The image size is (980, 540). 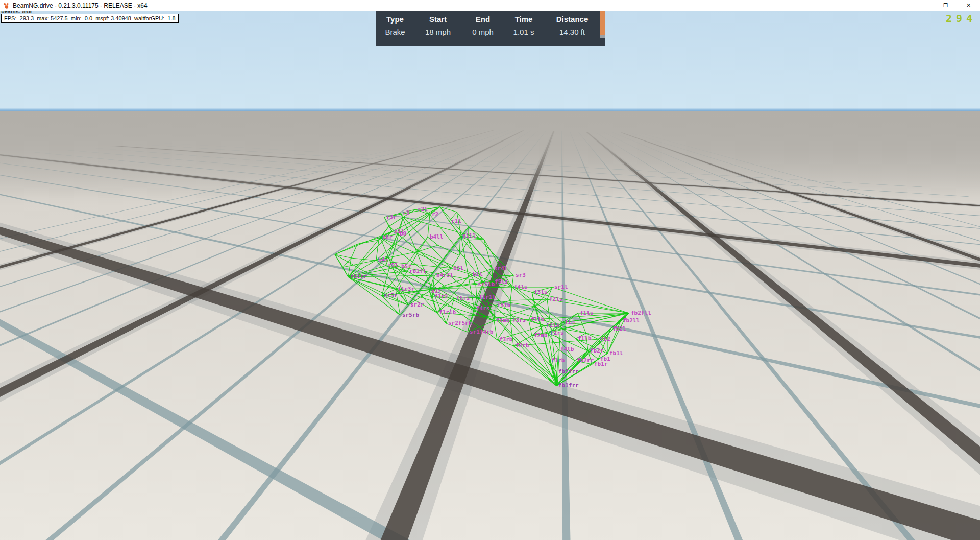 I want to click on node-label: f1r1b, so click(x=447, y=313).